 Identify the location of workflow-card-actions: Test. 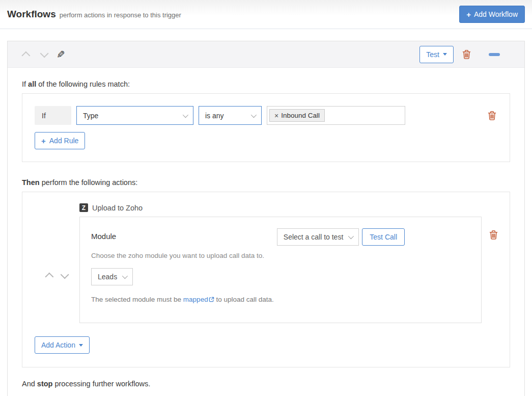
(464, 55).